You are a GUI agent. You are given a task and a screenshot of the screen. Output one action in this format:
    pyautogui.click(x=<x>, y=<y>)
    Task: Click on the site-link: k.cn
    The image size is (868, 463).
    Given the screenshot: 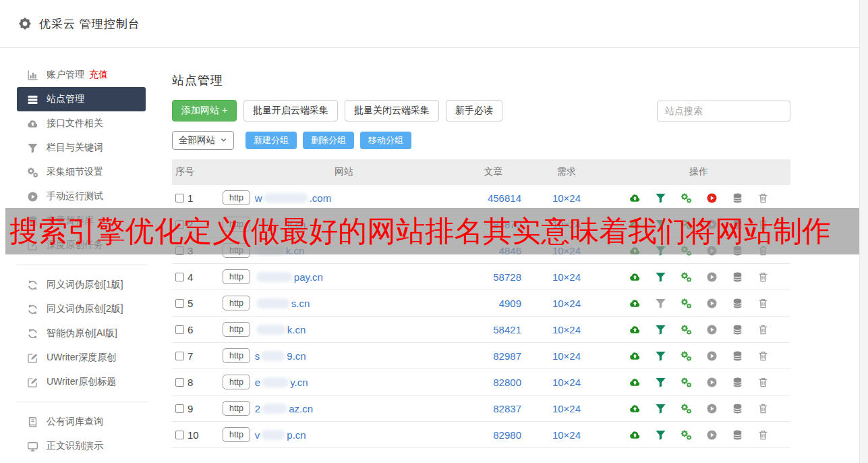 What is the action you would take?
    pyautogui.click(x=281, y=329)
    